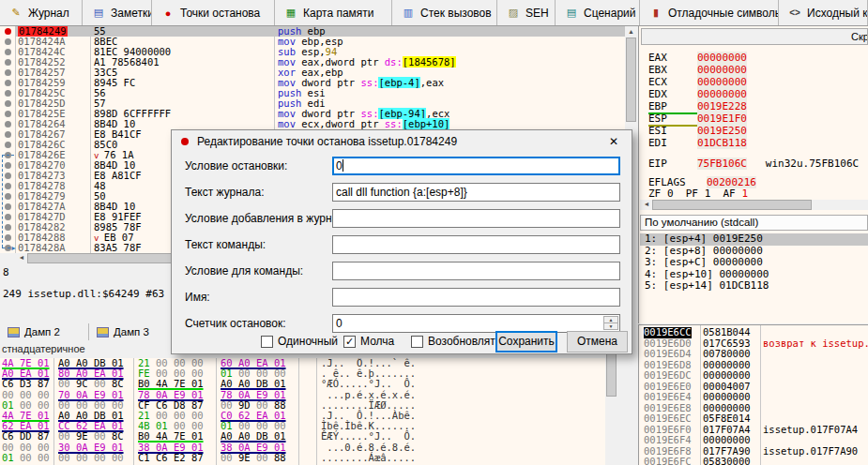 The height and width of the screenshot is (465, 868). What do you see at coordinates (698, 193) in the screenshot?
I see `flags-row: ZF 0 PF 1 AF 1` at bounding box center [698, 193].